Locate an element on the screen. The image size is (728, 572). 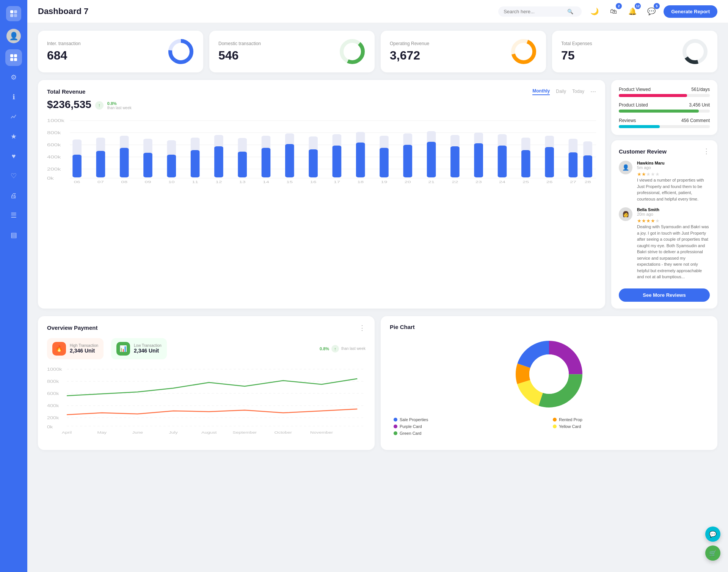
legend-dot-yellow is located at coordinates (555, 426).